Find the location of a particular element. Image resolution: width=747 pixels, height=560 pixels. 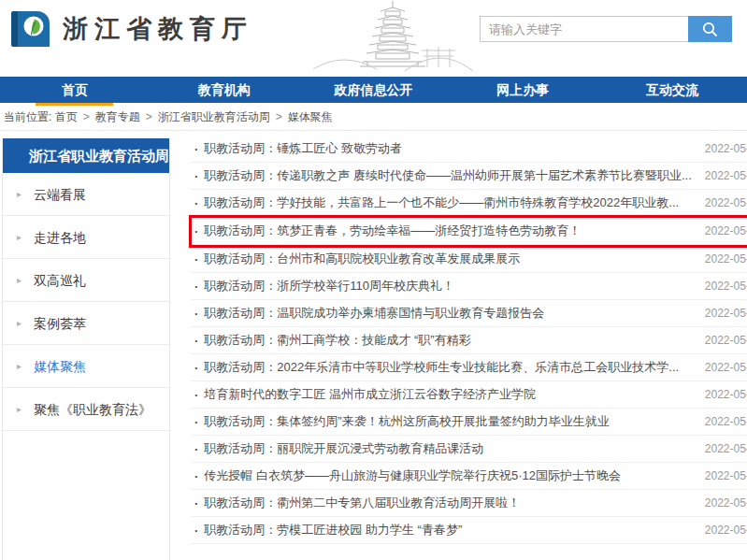

breadcrumb-items: 首页>教育专题>浙江省职业教育活动周>媒体聚焦 is located at coordinates (194, 117).